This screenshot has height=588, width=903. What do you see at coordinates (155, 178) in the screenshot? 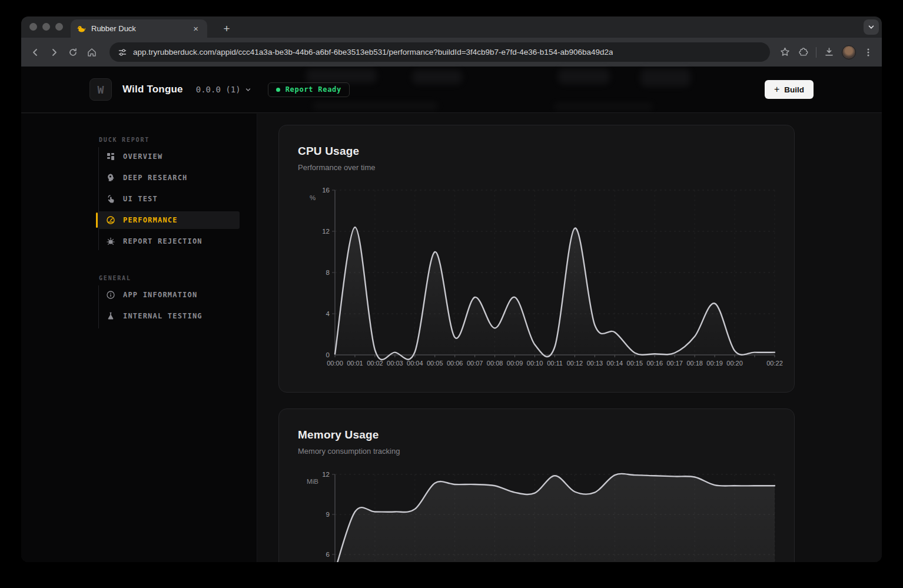
I see `sidebar-item-label: DEEP RESEARCH` at bounding box center [155, 178].